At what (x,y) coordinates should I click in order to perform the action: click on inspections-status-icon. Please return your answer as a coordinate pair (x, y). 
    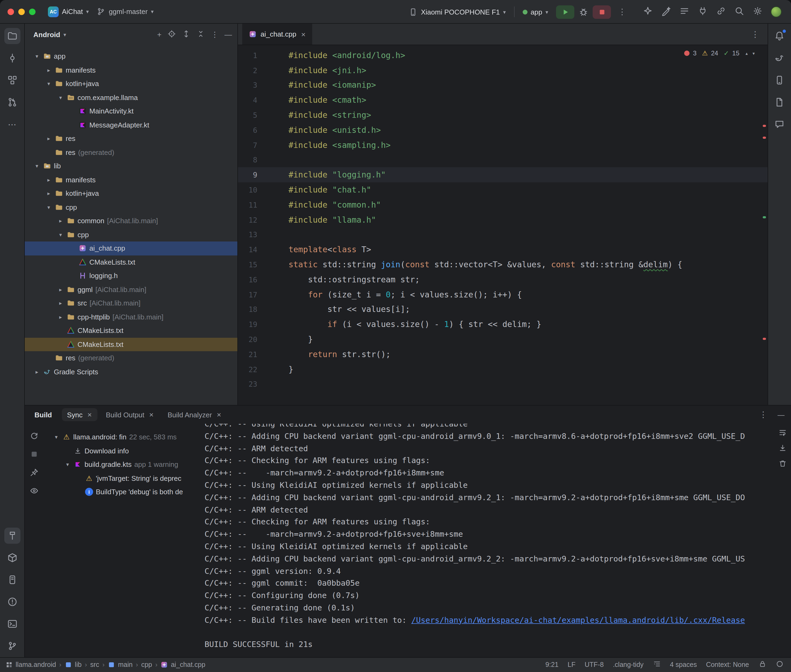
    Looking at the image, I should click on (779, 665).